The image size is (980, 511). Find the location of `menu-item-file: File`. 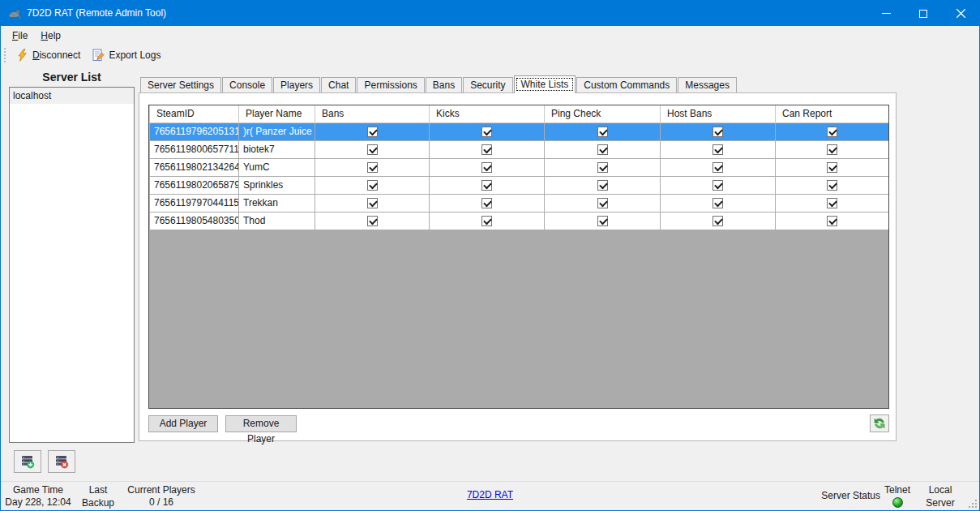

menu-item-file: File is located at coordinates (19, 36).